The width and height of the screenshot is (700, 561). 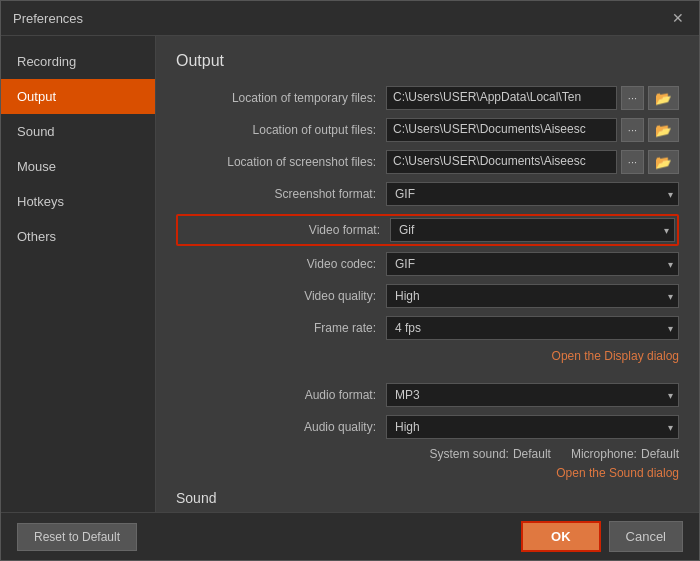 I want to click on audio-quality-select: High, so click(x=532, y=427).